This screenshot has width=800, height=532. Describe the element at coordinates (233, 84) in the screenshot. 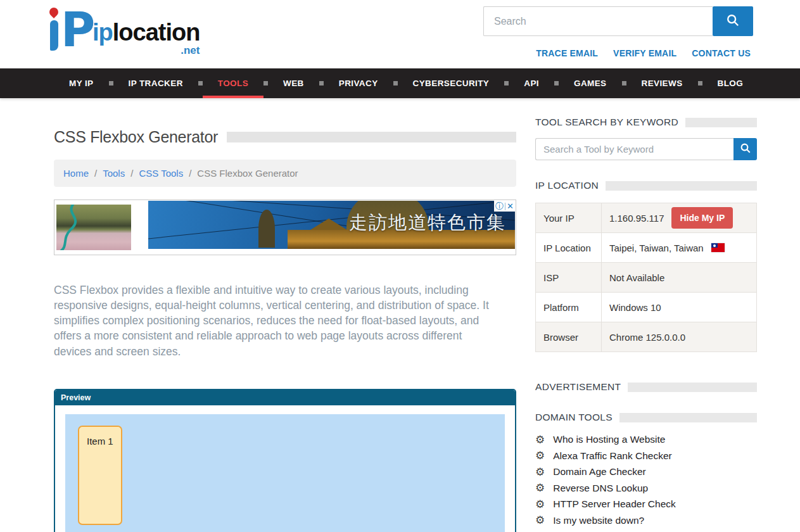

I see `nav-item-tools: TOOLS` at that location.